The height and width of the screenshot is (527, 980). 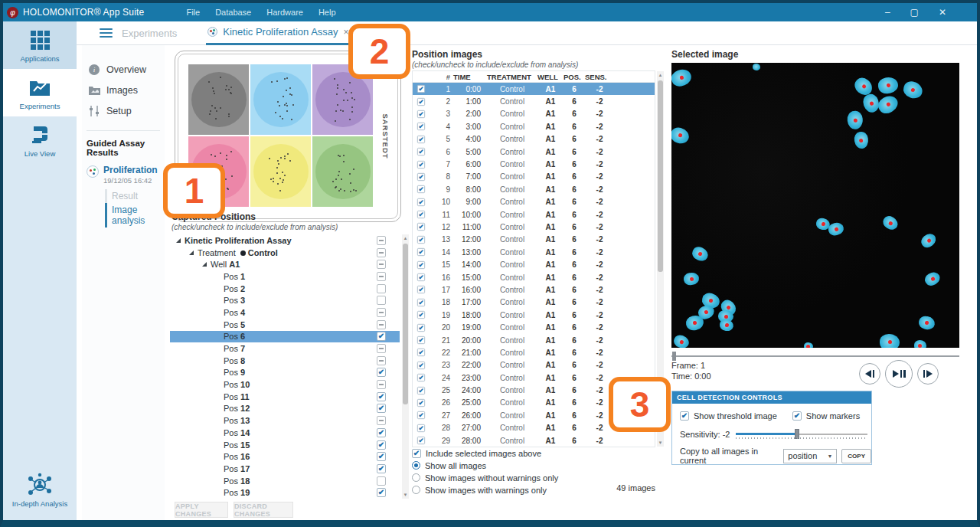 I want to click on table-row-13: 1312:00ControlA16-2, so click(x=534, y=240).